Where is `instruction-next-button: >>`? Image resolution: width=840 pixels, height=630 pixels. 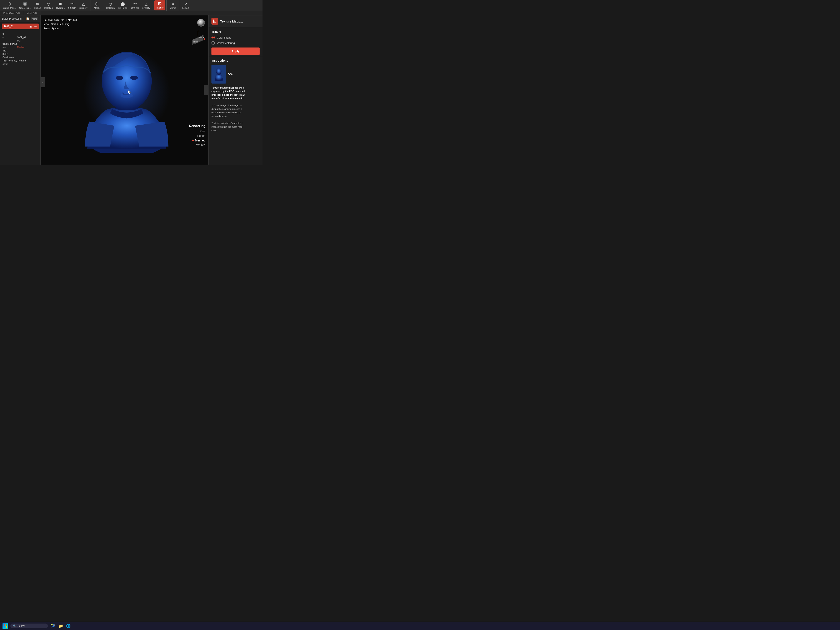
instruction-next-button: >> is located at coordinates (230, 74).